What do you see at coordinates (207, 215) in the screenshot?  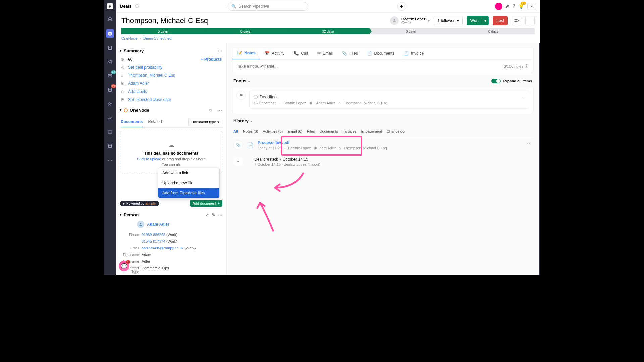 I see `expand-icon: ⤢` at bounding box center [207, 215].